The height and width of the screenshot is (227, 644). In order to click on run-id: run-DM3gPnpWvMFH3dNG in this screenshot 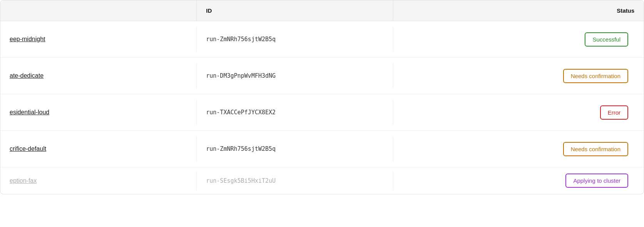, I will do `click(241, 76)`.